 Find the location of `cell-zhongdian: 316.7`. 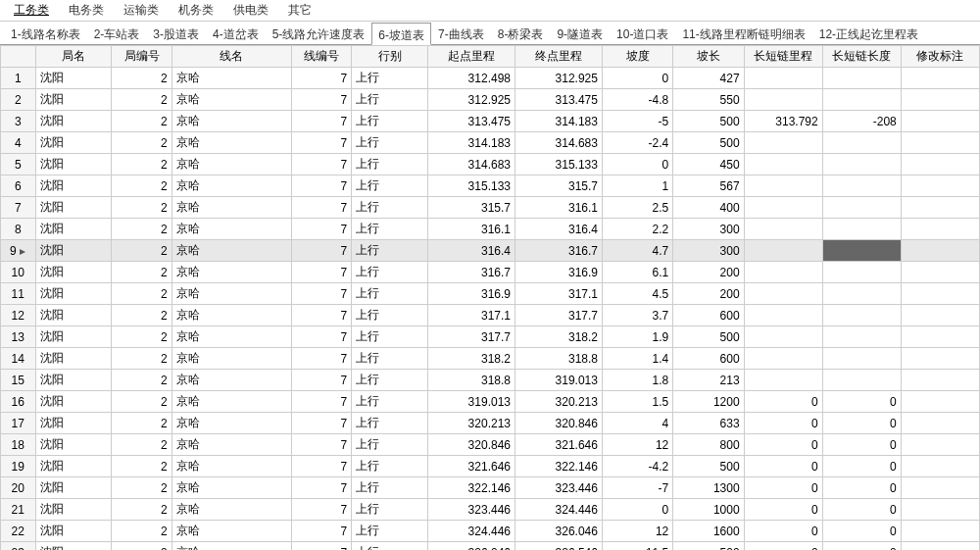

cell-zhongdian: 316.7 is located at coordinates (559, 251).